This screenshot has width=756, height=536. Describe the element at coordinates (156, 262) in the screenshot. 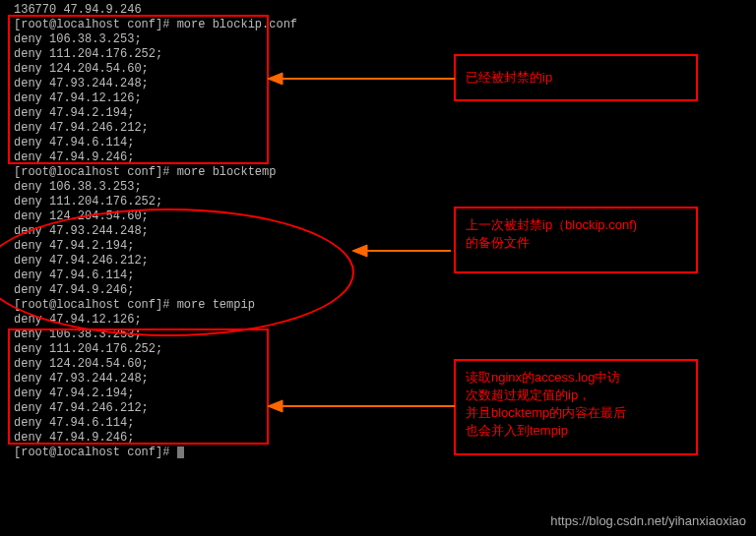

I see `term-line: deny 47.94.246.212;` at that location.